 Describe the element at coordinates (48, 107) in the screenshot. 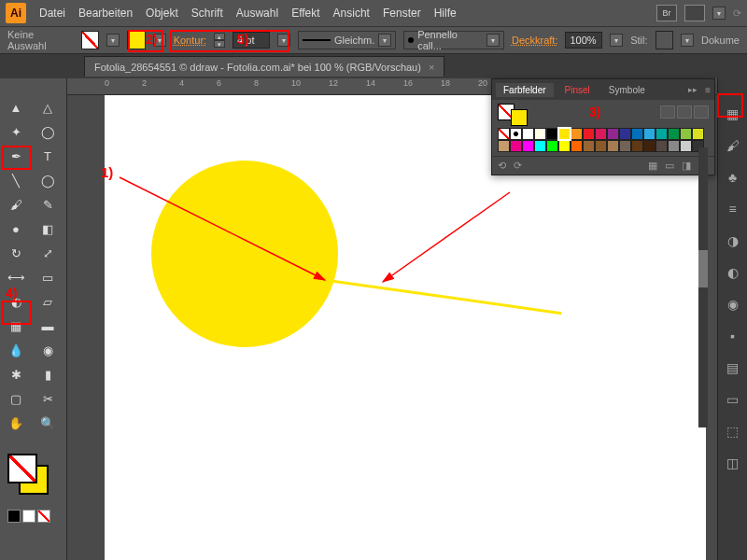

I see `direct-selection-tool: △` at that location.